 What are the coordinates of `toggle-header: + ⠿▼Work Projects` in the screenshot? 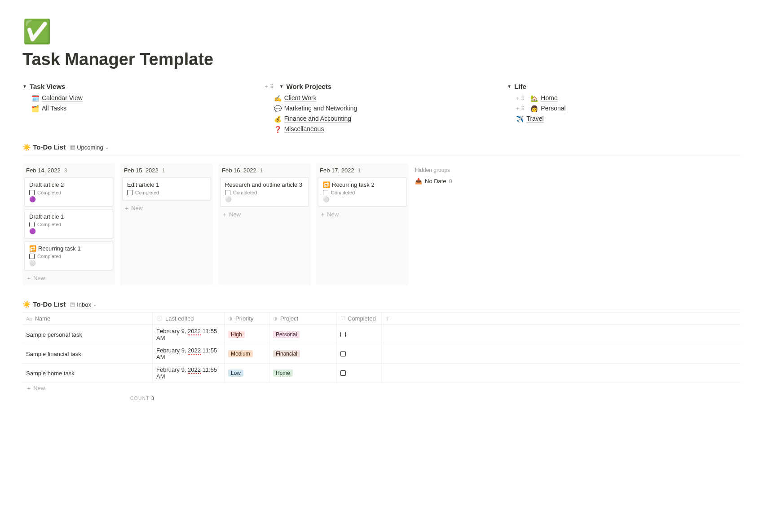 It's located at (382, 86).